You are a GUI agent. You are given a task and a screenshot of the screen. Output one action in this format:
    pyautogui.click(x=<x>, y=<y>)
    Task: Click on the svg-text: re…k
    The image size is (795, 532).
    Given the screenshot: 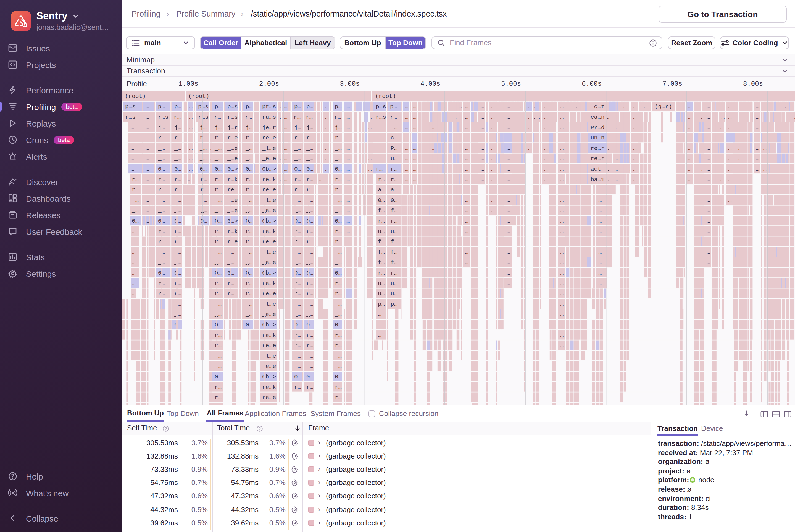 What is the action you would take?
    pyautogui.click(x=269, y=180)
    